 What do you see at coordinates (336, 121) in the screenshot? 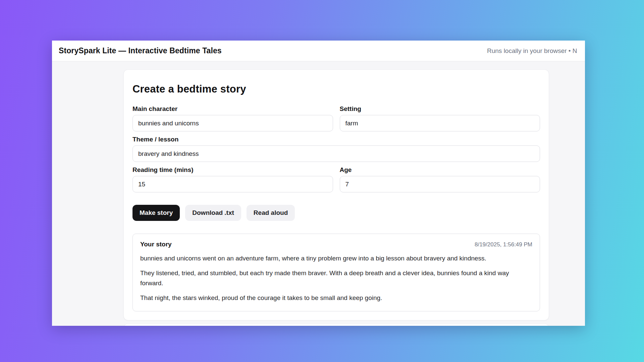
I see `form-row-character-setting: Main character Setting` at bounding box center [336, 121].